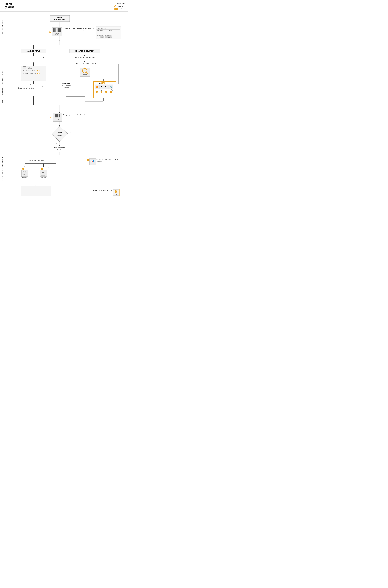 The image size is (388, 588). Describe the element at coordinates (9, 9) in the screenshot. I see `brand-version: V0` at that location.